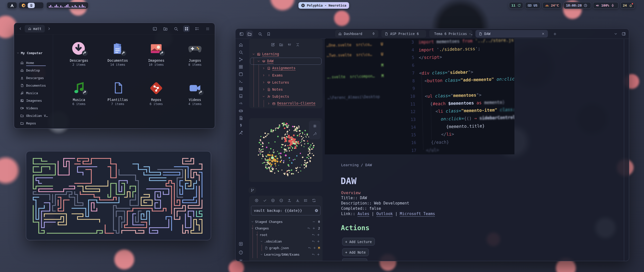  I want to click on clock-widget: 18:08:28, so click(577, 6).